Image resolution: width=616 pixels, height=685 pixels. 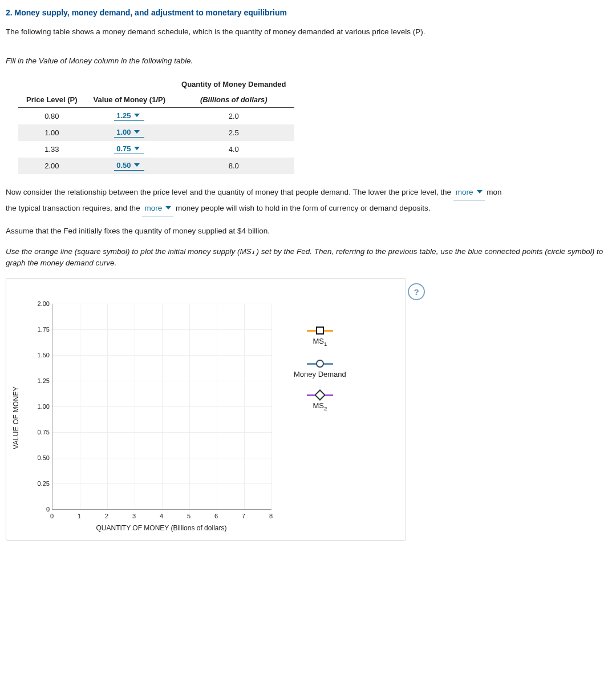 I want to click on legend-money-demand: Money Demand, so click(x=320, y=369).